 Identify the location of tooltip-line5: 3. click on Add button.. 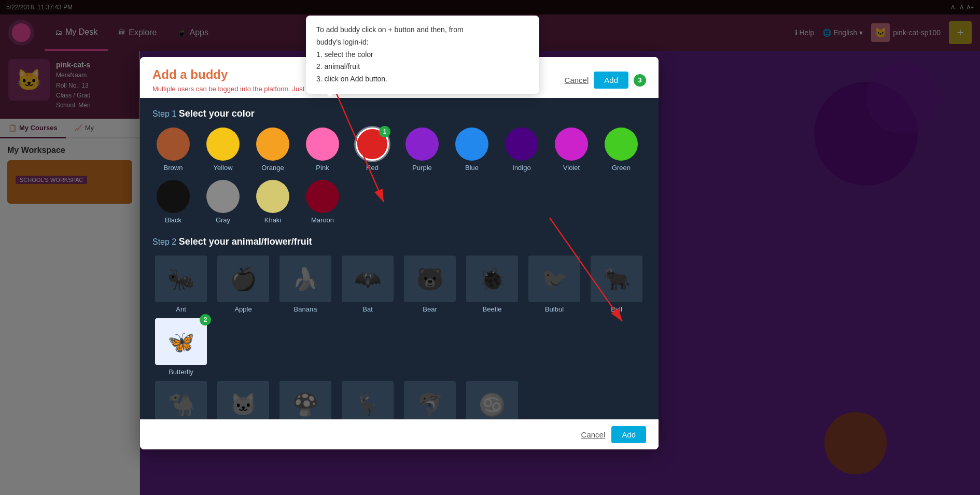
(352, 79).